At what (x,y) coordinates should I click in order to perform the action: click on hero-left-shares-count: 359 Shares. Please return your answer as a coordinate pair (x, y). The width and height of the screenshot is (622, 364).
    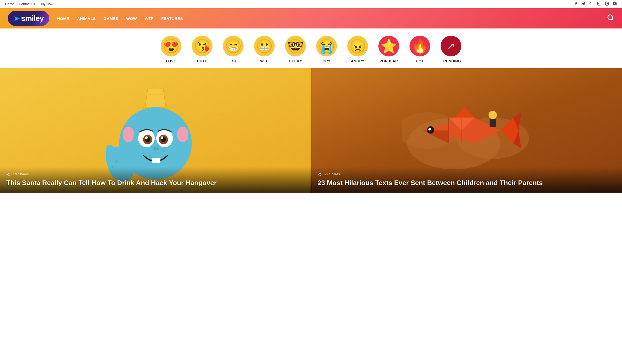
    Looking at the image, I should click on (20, 174).